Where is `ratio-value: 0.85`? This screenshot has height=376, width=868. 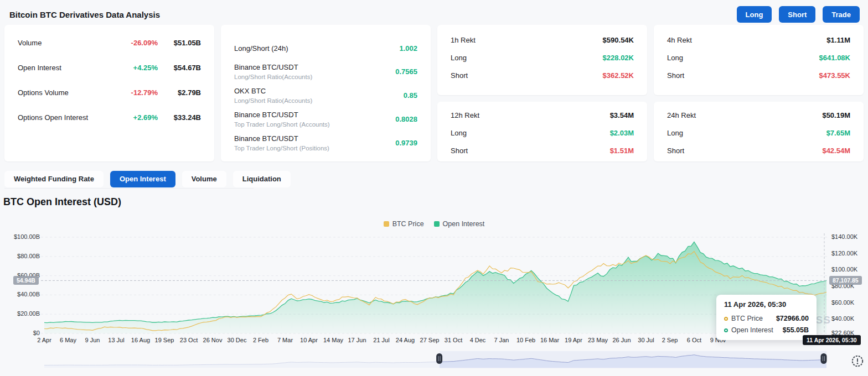
ratio-value: 0.85 is located at coordinates (411, 95).